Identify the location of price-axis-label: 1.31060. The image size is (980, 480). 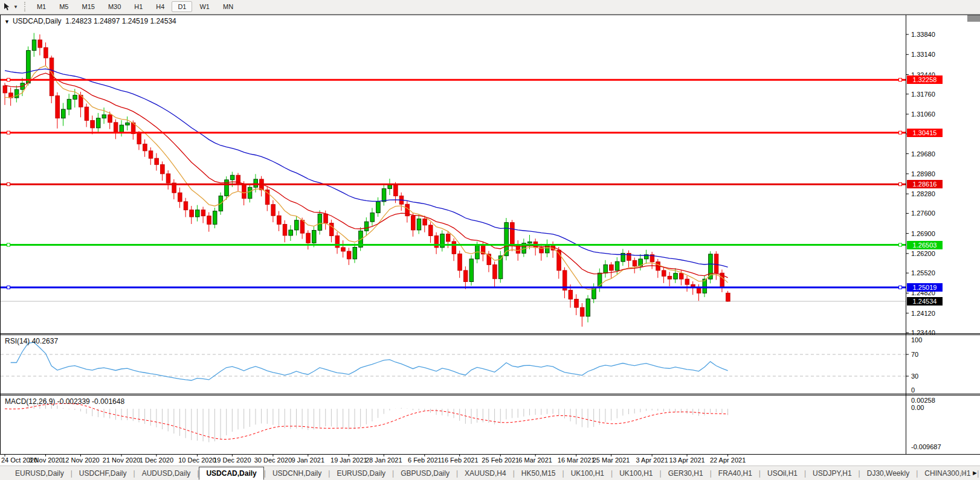
(923, 114).